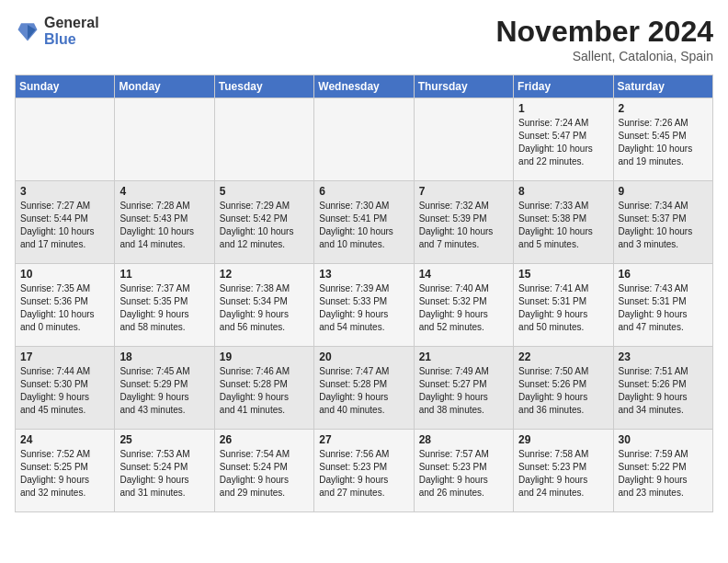 The height and width of the screenshot is (563, 728). What do you see at coordinates (164, 391) in the screenshot?
I see `day-info: Sunrise: 7:45 AM Sunset: 5:29 PM Dayligh…` at bounding box center [164, 391].